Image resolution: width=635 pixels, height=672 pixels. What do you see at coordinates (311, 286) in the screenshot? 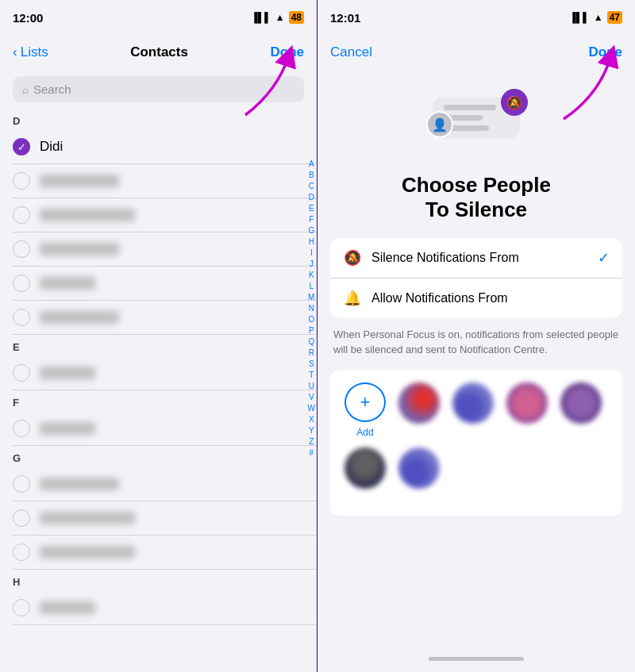
I see `index-l: L` at bounding box center [311, 286].